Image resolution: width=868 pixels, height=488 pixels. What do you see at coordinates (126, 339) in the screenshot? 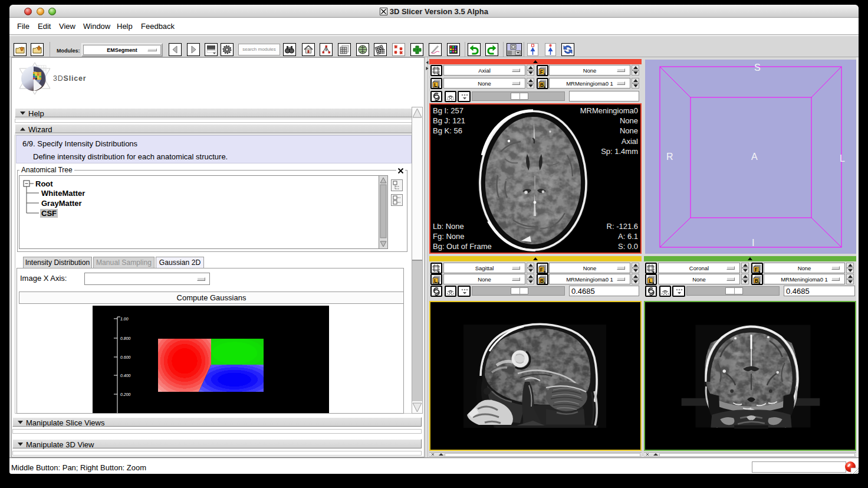
I see `svg-text: 0.800` at bounding box center [126, 339].